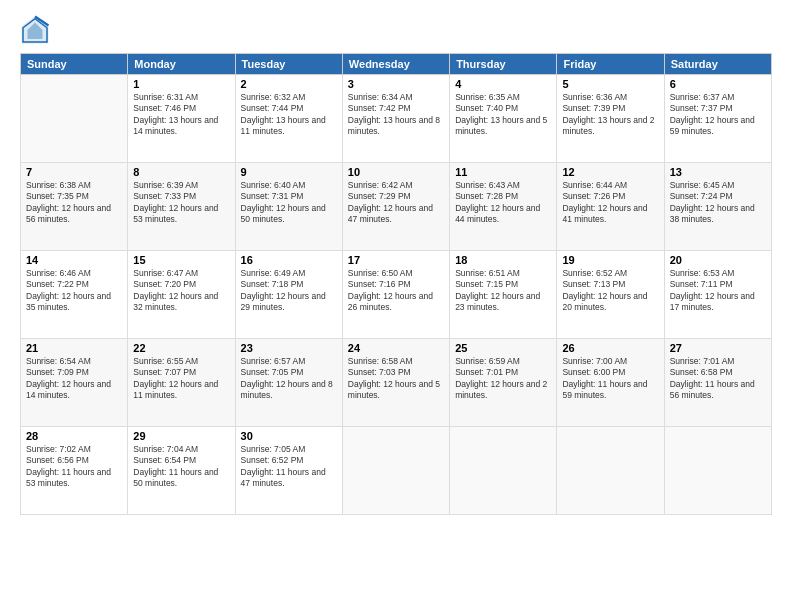 Image resolution: width=792 pixels, height=612 pixels. What do you see at coordinates (288, 471) in the screenshot?
I see `calendar-cell: 30Sunrise: 7:05 AMSunset: 6:52 PMDayligh…` at bounding box center [288, 471].